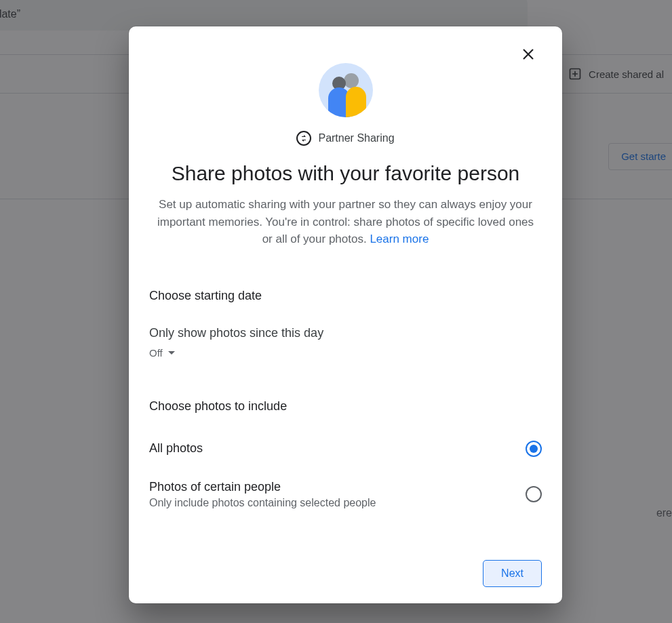 The image size is (672, 623). What do you see at coordinates (262, 487) in the screenshot?
I see `option-label: Photos of certain people` at bounding box center [262, 487].